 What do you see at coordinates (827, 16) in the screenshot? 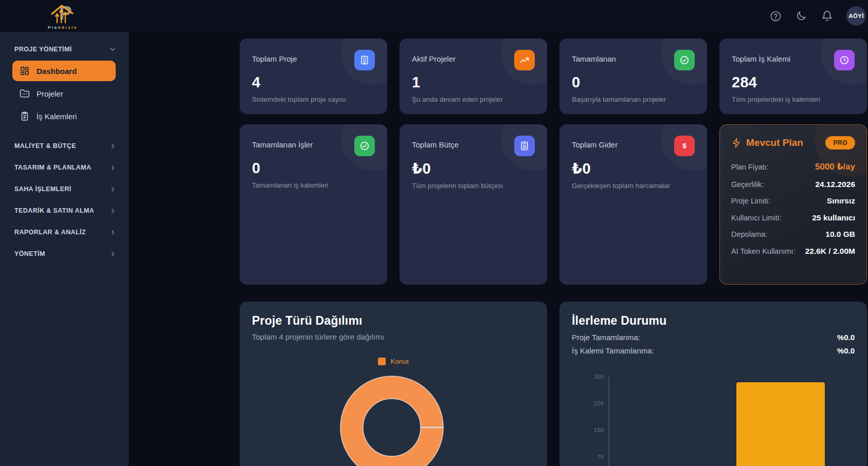
I see `notifications-bell-icon` at bounding box center [827, 16].